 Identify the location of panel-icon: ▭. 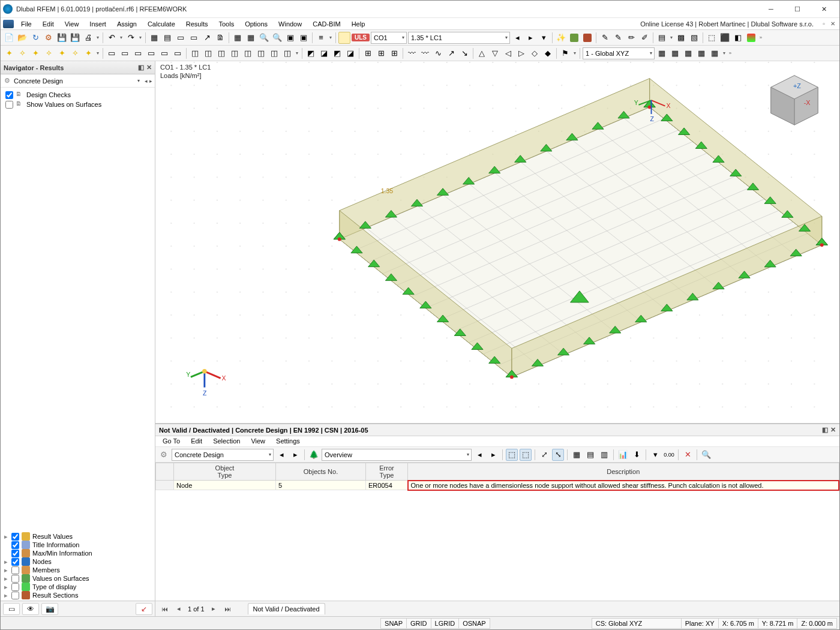
(194, 38).